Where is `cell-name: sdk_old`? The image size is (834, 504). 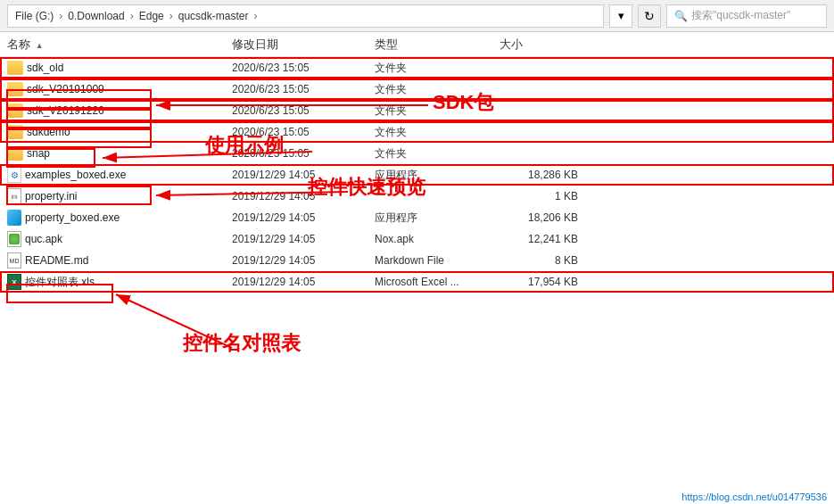 cell-name: sdk_old is located at coordinates (116, 68).